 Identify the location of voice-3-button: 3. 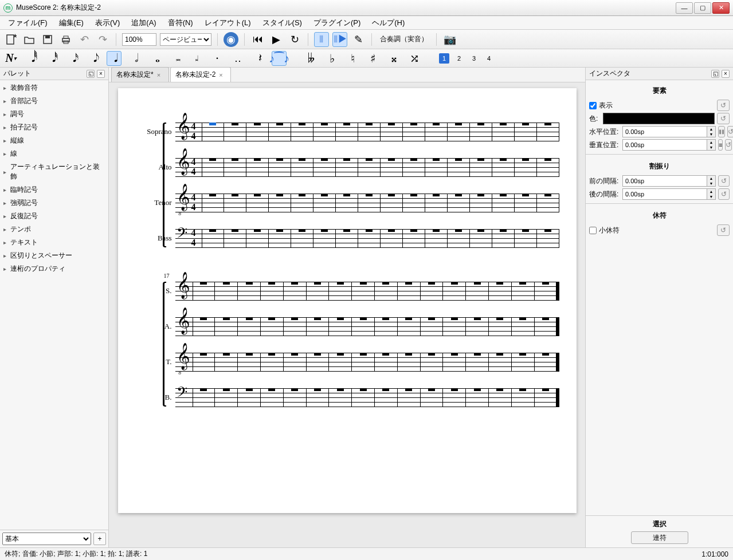
(474, 58).